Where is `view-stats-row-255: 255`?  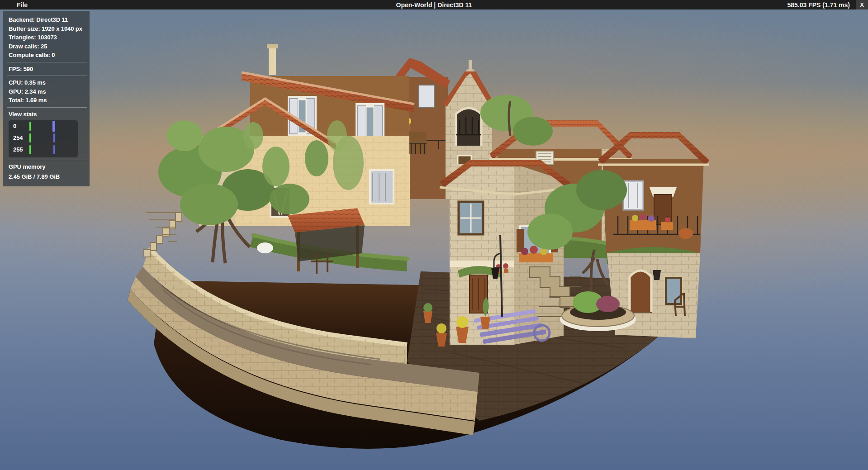 view-stats-row-255: 255 is located at coordinates (43, 150).